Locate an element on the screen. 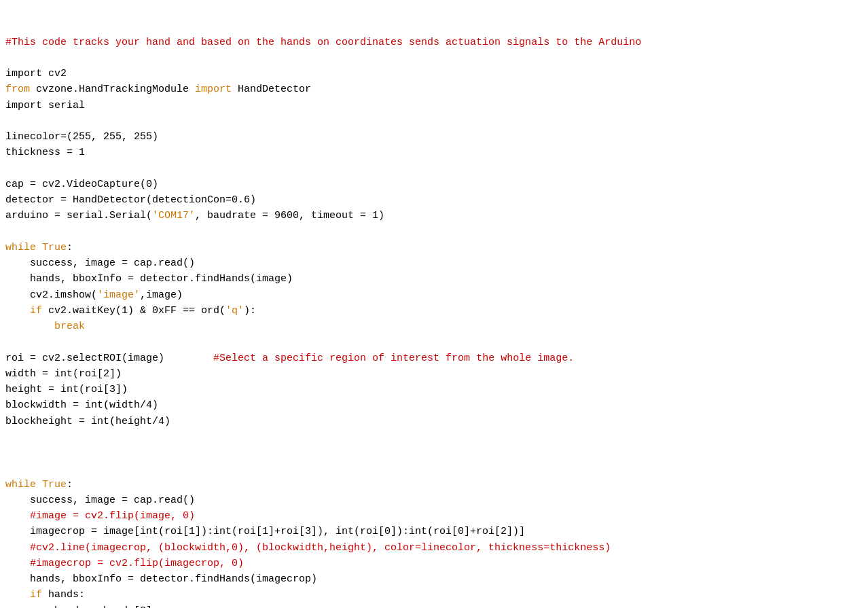 Image resolution: width=868 pixels, height=608 pixels. code-line: cap = cv2.VideoCapture(0) is located at coordinates (434, 185).